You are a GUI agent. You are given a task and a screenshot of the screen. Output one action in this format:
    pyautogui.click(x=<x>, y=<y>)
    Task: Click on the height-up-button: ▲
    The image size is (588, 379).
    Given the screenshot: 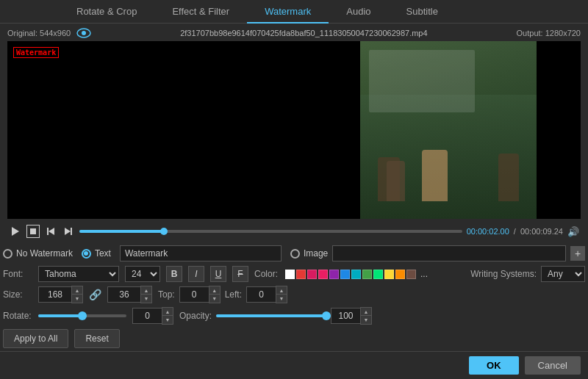 What is the action you would take?
    pyautogui.click(x=146, y=291)
    